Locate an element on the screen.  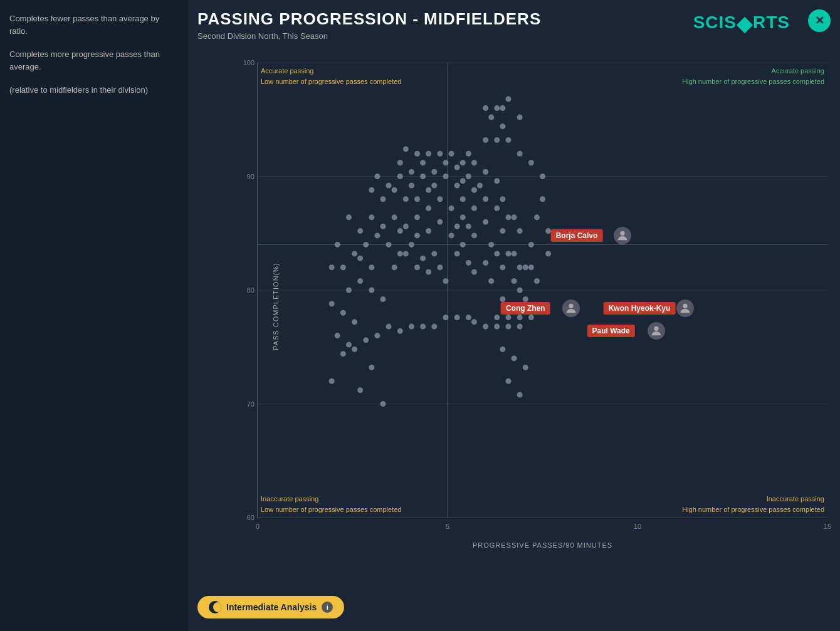
svg-text: 70 is located at coordinates (251, 404).